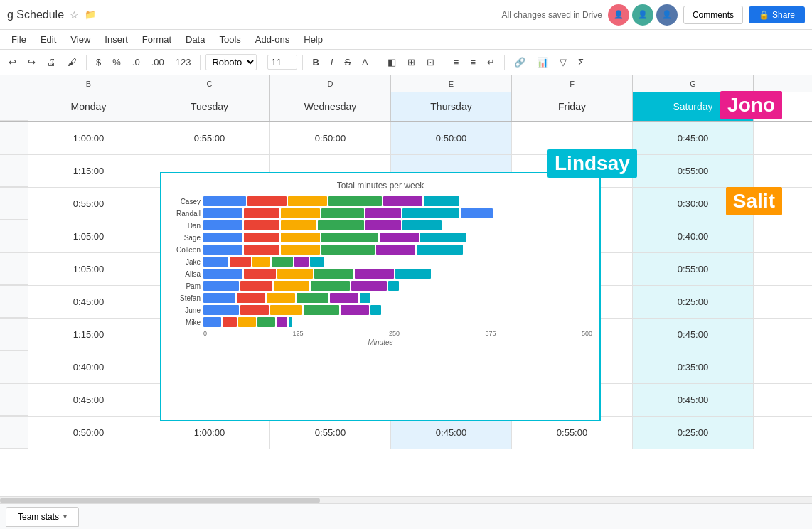 This screenshot has width=812, height=529. I want to click on wrap-button: ↵, so click(491, 63).